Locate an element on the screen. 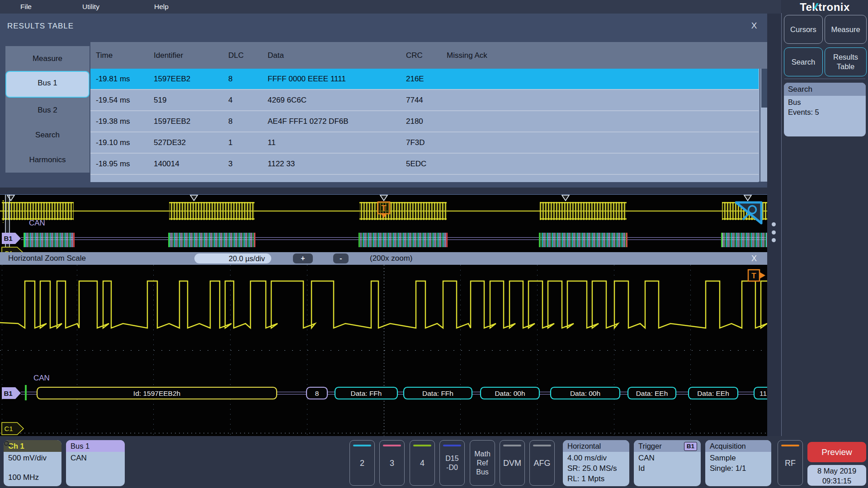 This screenshot has width=868, height=488. cell-dlc: 3 is located at coordinates (242, 164).